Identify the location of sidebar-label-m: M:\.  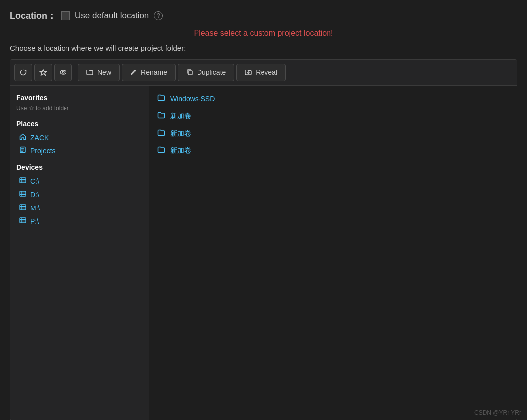
(35, 208).